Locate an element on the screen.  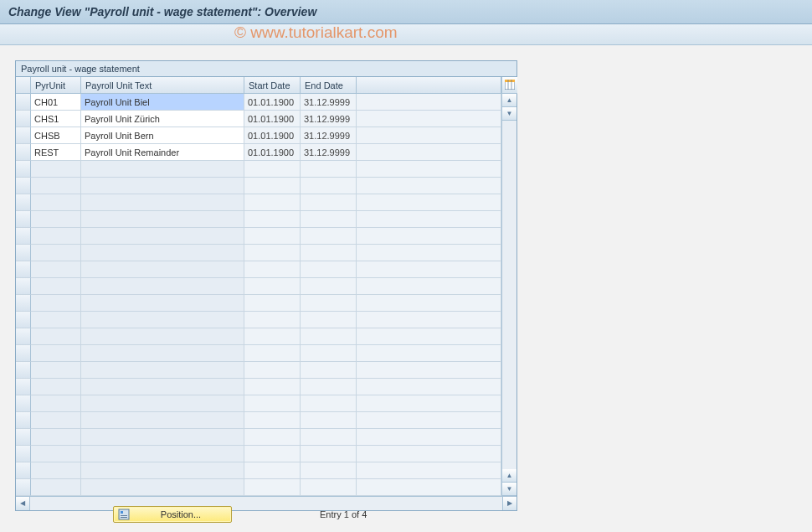
cell-text: Payroll Unit Bern is located at coordinates (162, 136).